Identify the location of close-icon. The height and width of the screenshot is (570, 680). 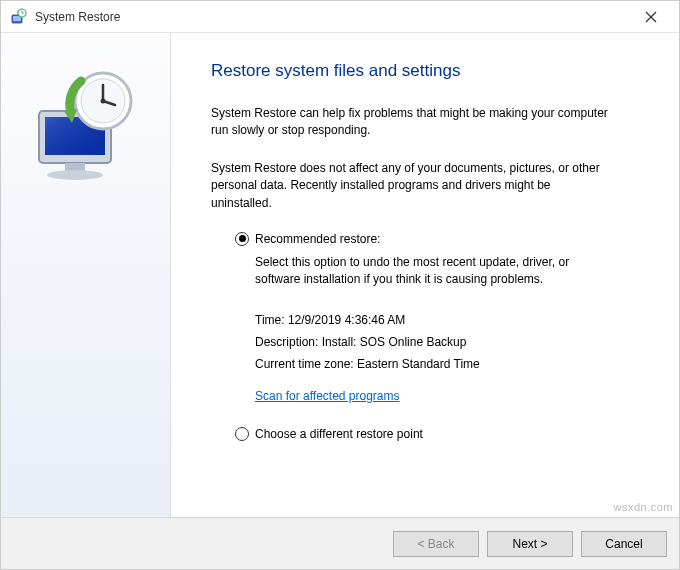
(651, 17).